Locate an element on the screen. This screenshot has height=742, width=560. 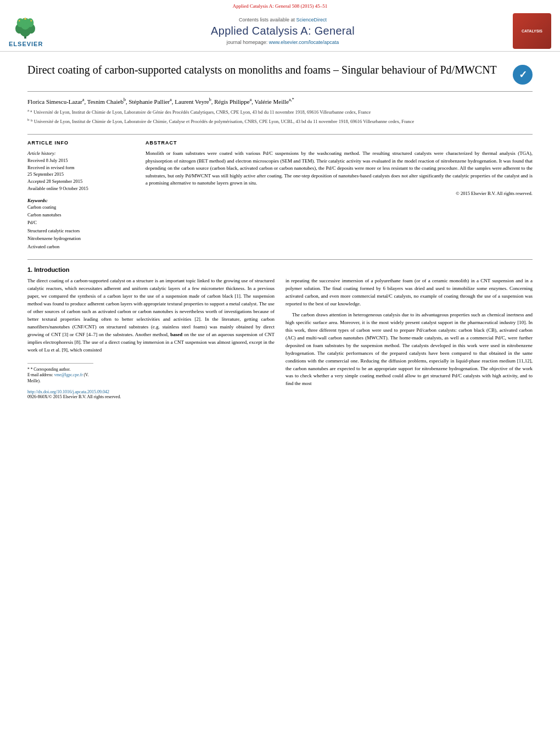
homepage-line: journal homepage: www.elsevier.com/locat… is located at coordinates (283, 42).